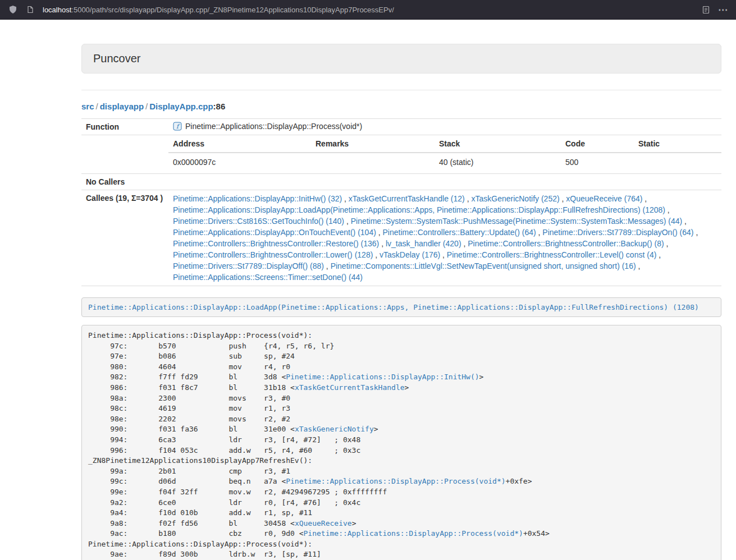 This screenshot has width=736, height=560. Describe the element at coordinates (401, 182) in the screenshot. I see `table-row: No Callers` at that location.